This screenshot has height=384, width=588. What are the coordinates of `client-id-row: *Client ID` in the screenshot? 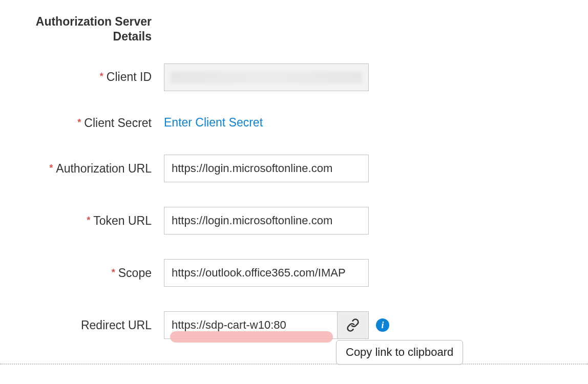 It's located at (294, 77).